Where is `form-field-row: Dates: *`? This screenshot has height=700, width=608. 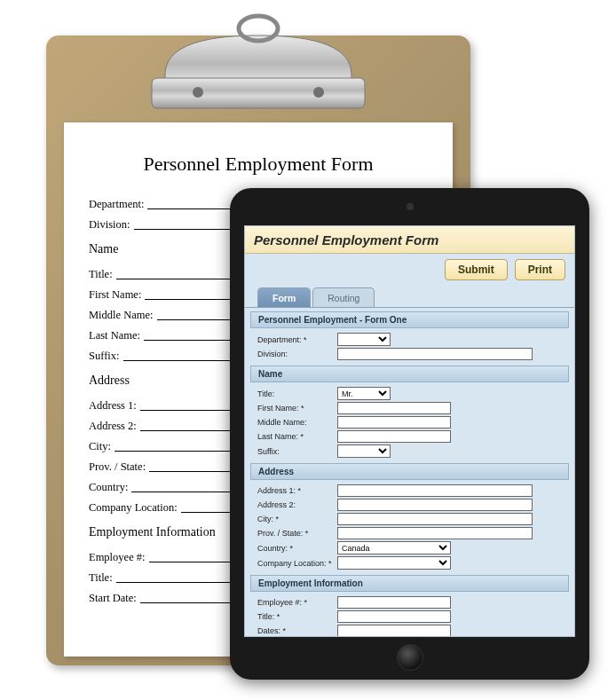
form-field-row: Dates: * is located at coordinates (410, 630).